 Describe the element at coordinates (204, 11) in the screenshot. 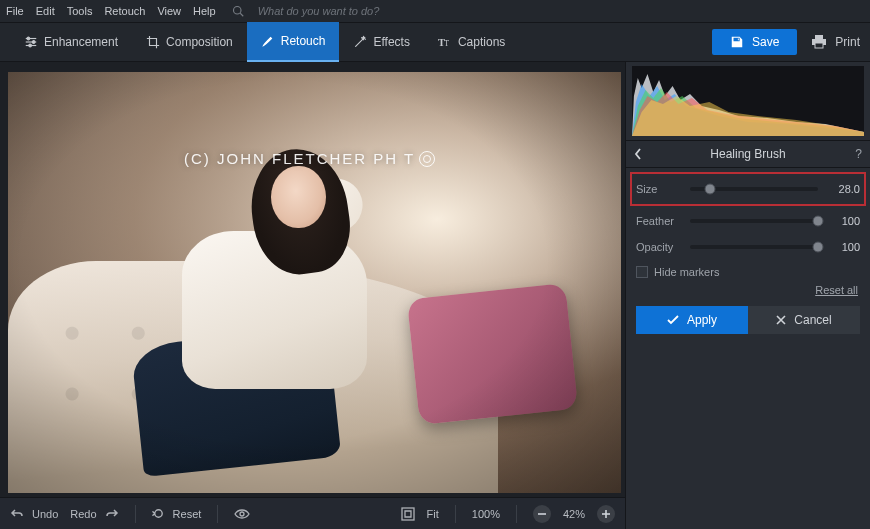

I see `menu-help: Help` at that location.